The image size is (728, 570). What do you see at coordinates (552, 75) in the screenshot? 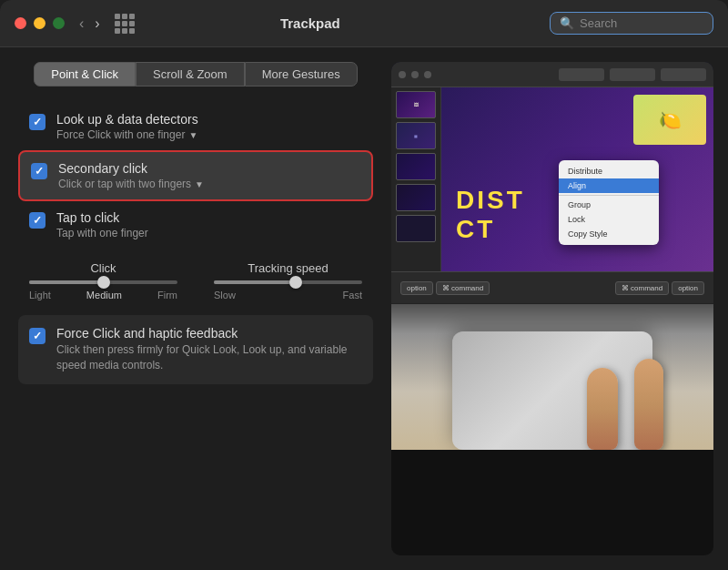
I see `app-toolbar` at bounding box center [552, 75].